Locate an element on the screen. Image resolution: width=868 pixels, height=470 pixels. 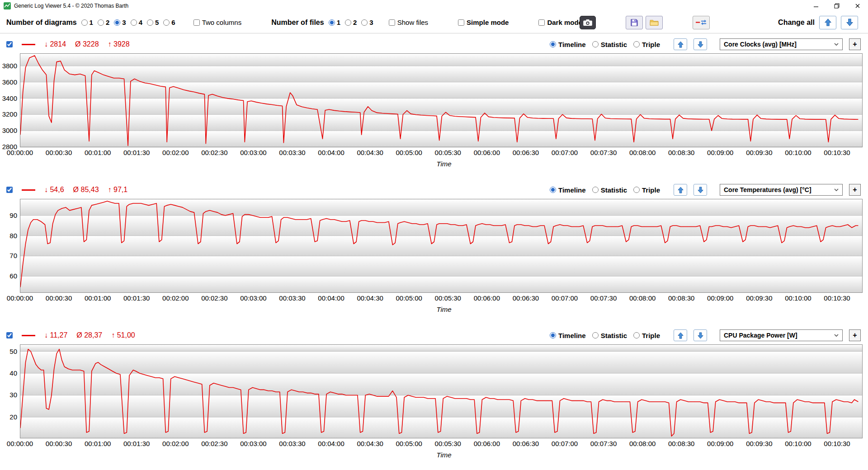
dark-mode-checkbox: Dark mode is located at coordinates (561, 23).